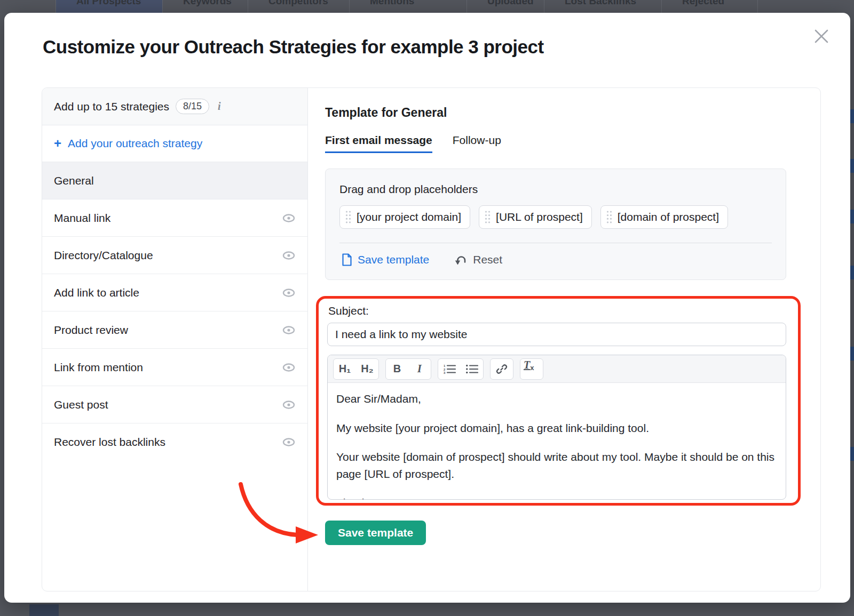  Describe the element at coordinates (345, 369) in the screenshot. I see `heading1-button: H₁` at that location.